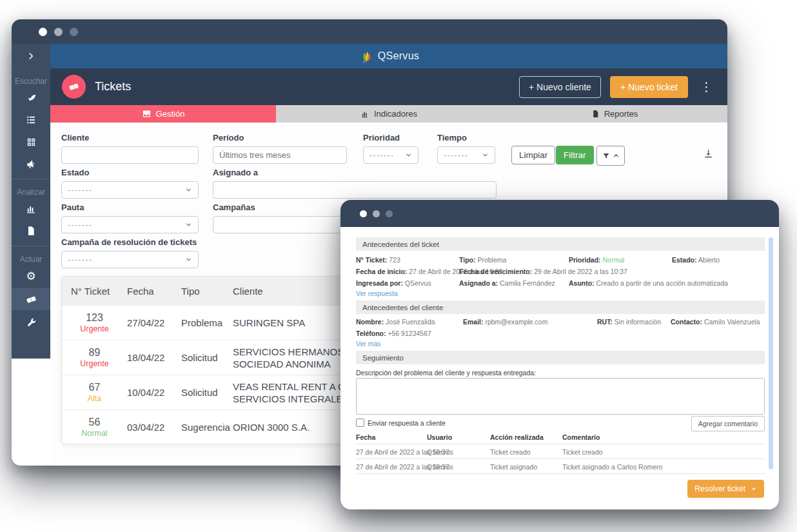  What do you see at coordinates (389, 86) in the screenshot?
I see `page-toolbar: Tickets + Nuevo cliente + Nuevo ticket ⋮` at bounding box center [389, 86].